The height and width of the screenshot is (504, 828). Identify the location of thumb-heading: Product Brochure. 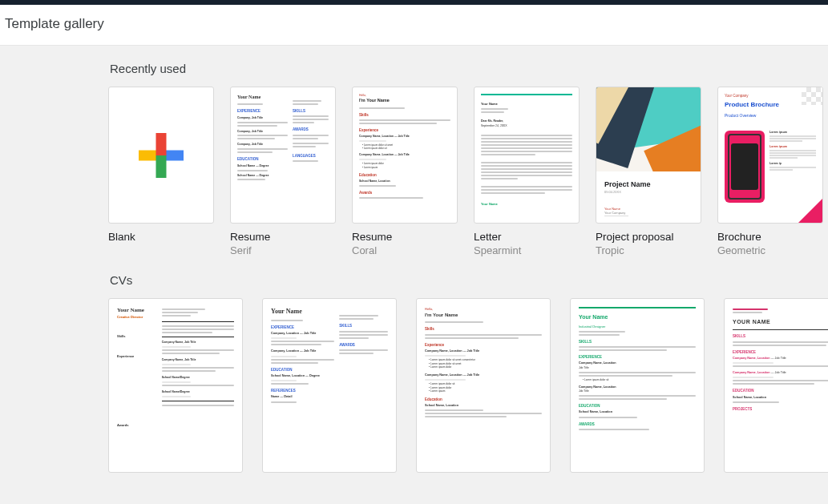
(770, 104).